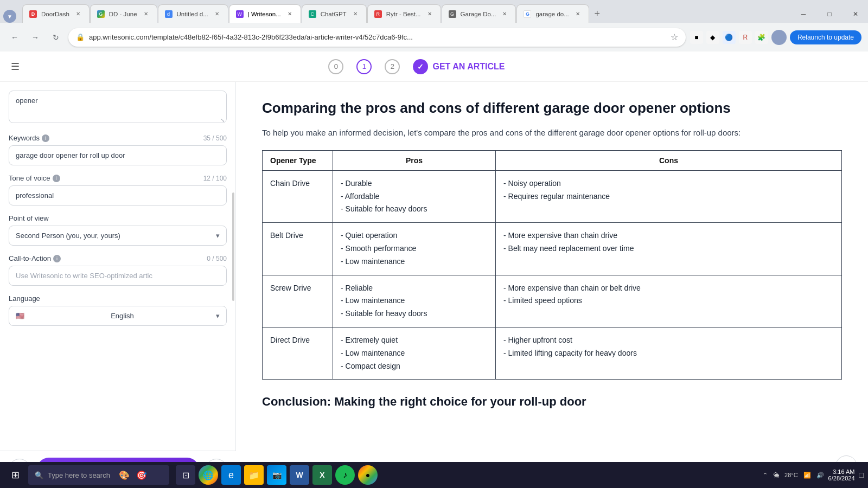  What do you see at coordinates (779, 37) in the screenshot?
I see `profile-avatar` at bounding box center [779, 37].